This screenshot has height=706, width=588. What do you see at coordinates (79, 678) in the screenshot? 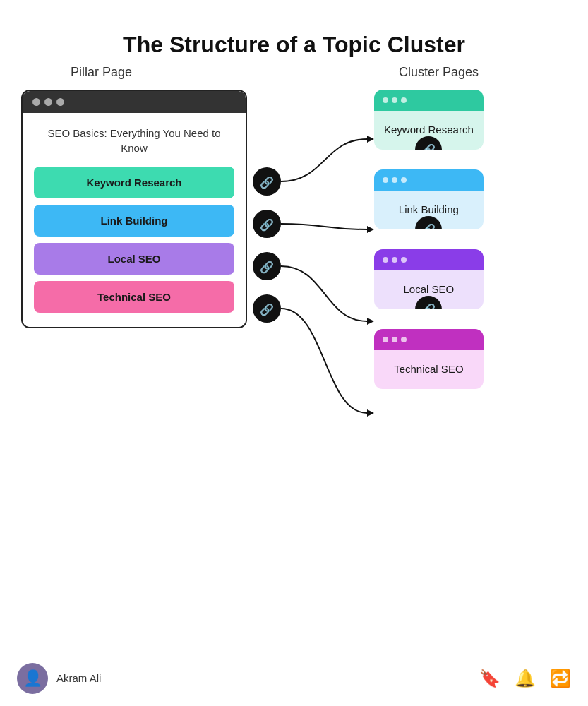
I see `author-name: Akram Ali` at bounding box center [79, 678].